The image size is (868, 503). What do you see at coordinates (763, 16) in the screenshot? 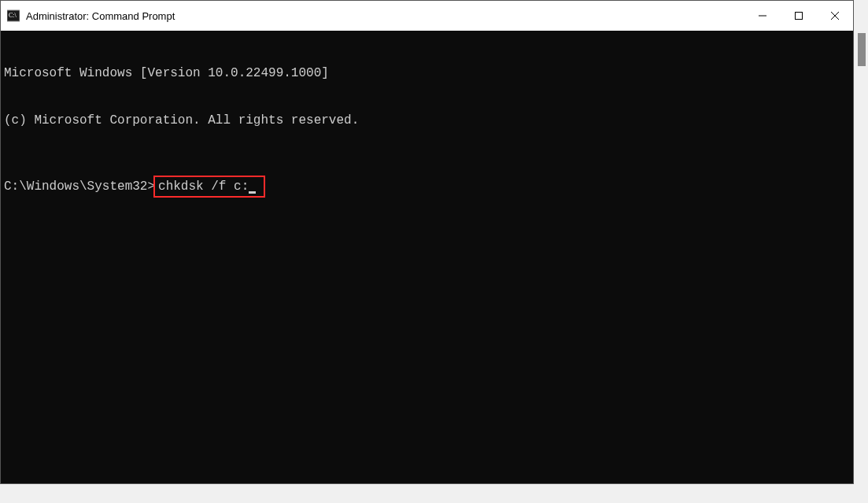
I see `minimize-button` at bounding box center [763, 16].